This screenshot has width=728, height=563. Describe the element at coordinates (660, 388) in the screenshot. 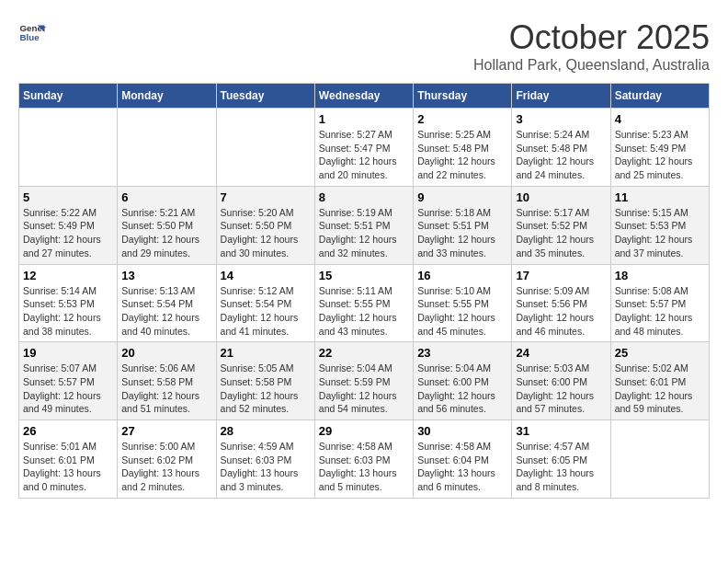

I see `day-info: Sunrise: 5:02 AM Sunset: 6:01 PM Dayligh…` at that location.